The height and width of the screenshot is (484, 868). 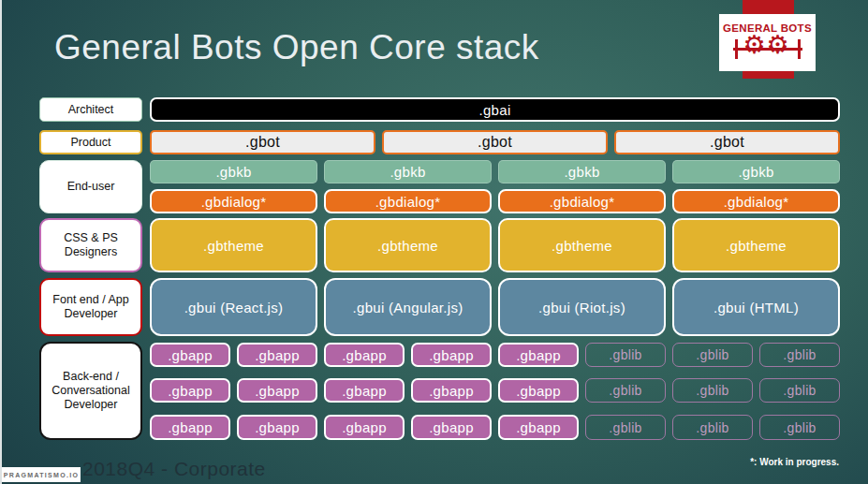 I want to click on role-label-backend-conversational-developer: Back-end / Conversational Developer, so click(x=91, y=391).